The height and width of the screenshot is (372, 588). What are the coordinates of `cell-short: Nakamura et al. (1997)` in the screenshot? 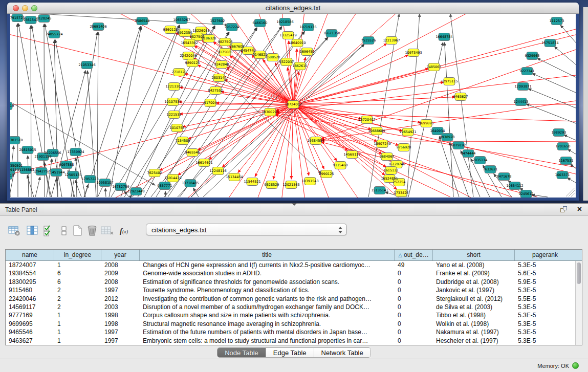 It's located at (474, 332).